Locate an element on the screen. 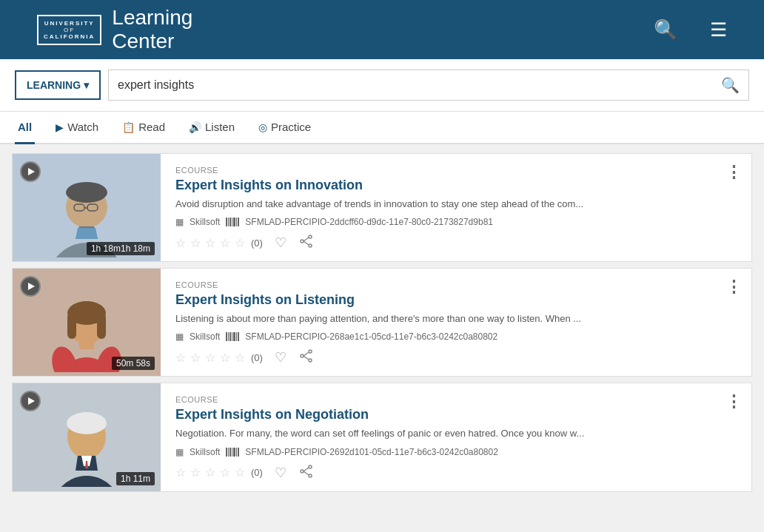  menu-button: ☰ is located at coordinates (718, 30).